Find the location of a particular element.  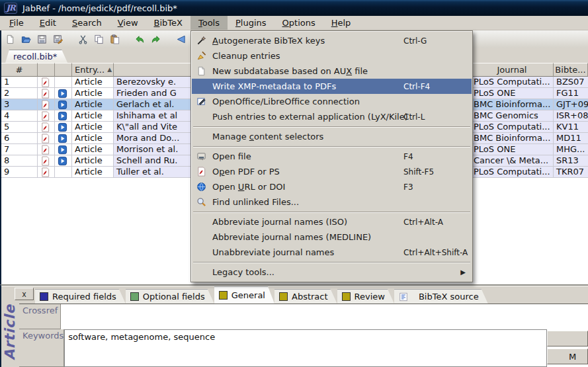

menubar-item-search: Search is located at coordinates (87, 22).